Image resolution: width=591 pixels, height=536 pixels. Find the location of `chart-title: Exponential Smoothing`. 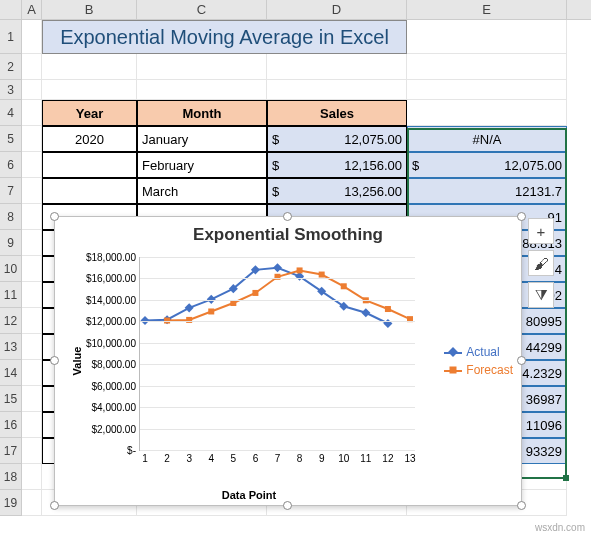

chart-title: Exponential Smoothing is located at coordinates (288, 232).